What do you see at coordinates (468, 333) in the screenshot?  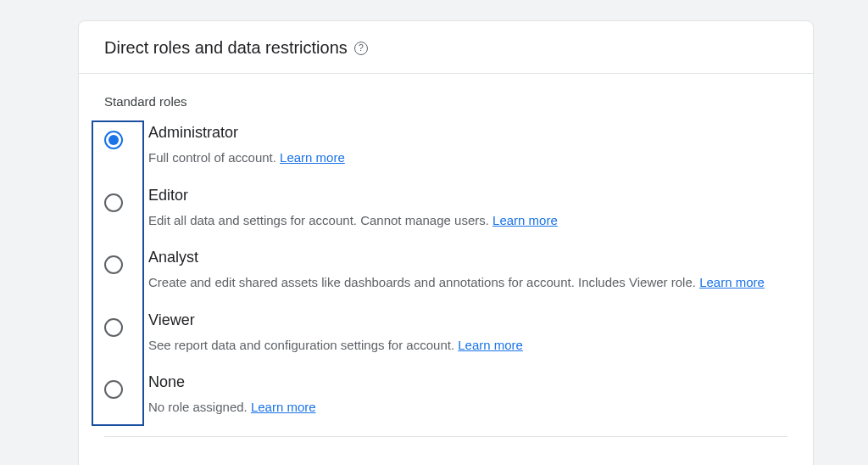 I see `role-body: Viewer See report data and configuration…` at bounding box center [468, 333].